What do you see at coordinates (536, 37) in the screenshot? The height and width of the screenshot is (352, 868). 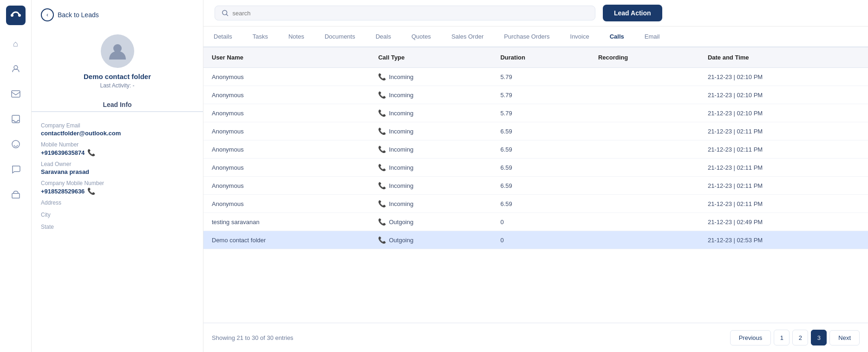 I see `tabs-bar: DetailsTasksNotesDocumentsDealsQuotesSal…` at bounding box center [536, 37].